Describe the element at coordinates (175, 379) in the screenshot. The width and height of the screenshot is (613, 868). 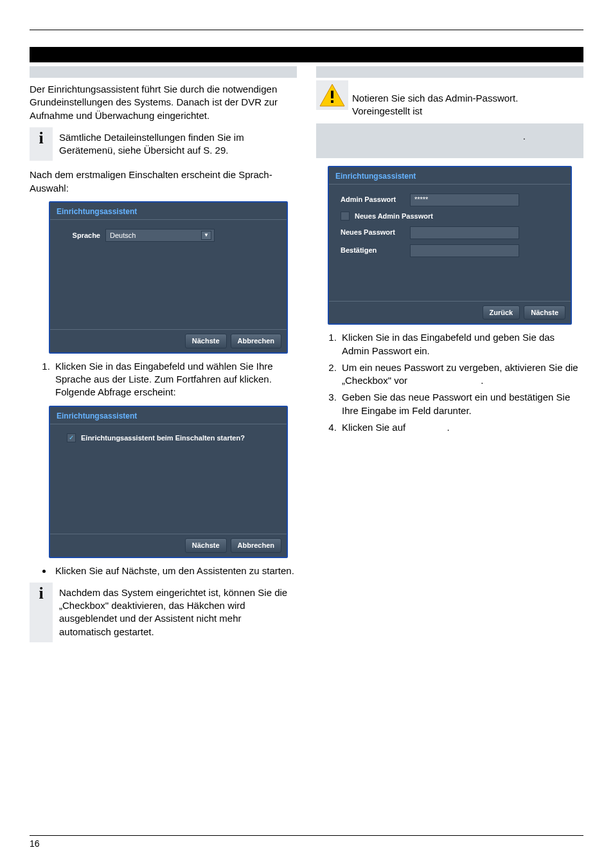
I see `left-step-1: Klicken Sie in das Eingabefeld und wähle…` at that location.